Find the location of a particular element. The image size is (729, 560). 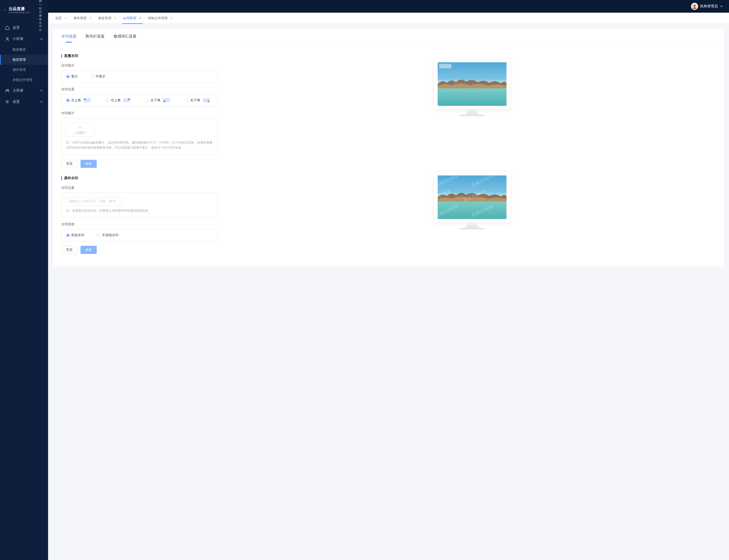

brand-name: 云朵直播 is located at coordinates (19, 9).